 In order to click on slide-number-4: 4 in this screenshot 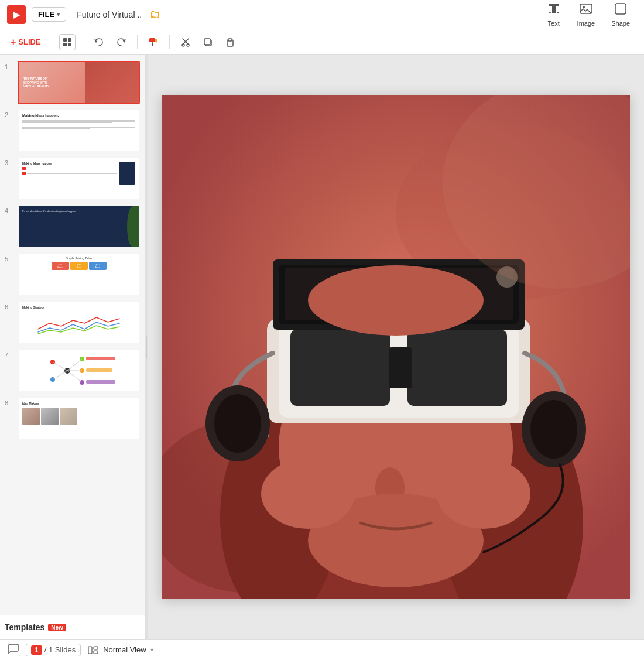, I will do `click(9, 210)`.